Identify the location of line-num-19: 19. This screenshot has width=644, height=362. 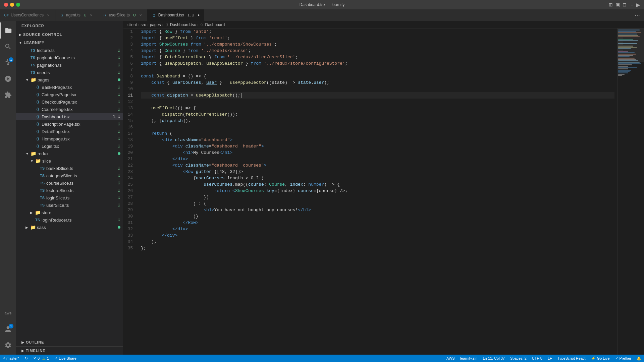
(129, 146).